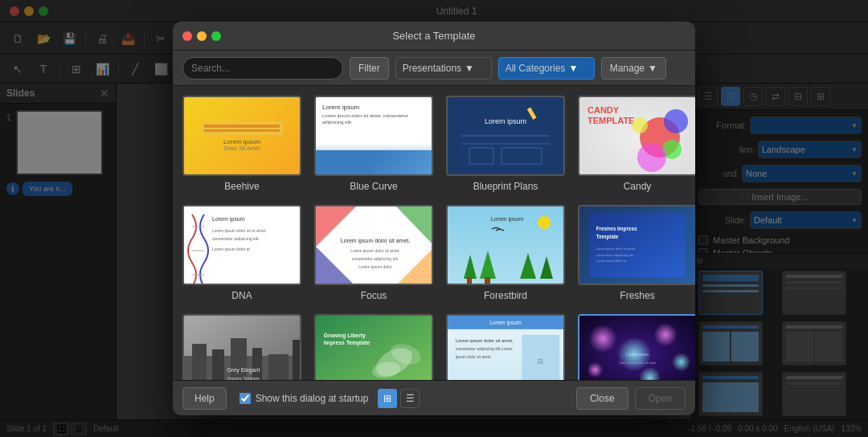 Image resolution: width=868 pixels, height=437 pixels. What do you see at coordinates (506, 186) in the screenshot?
I see `template-blueprint-label: Blueprint Plans` at bounding box center [506, 186].